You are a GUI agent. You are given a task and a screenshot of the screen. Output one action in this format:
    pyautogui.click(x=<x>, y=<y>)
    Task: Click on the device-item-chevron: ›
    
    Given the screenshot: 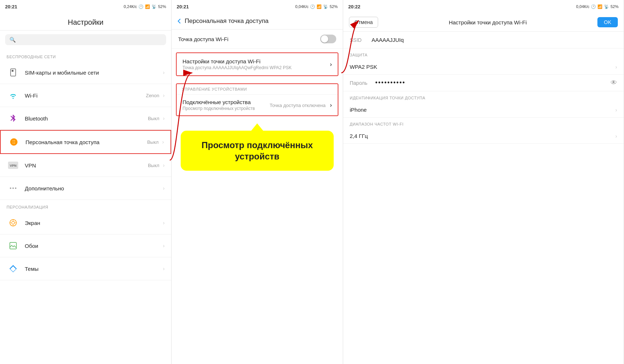 What is the action you would take?
    pyautogui.click(x=331, y=105)
    